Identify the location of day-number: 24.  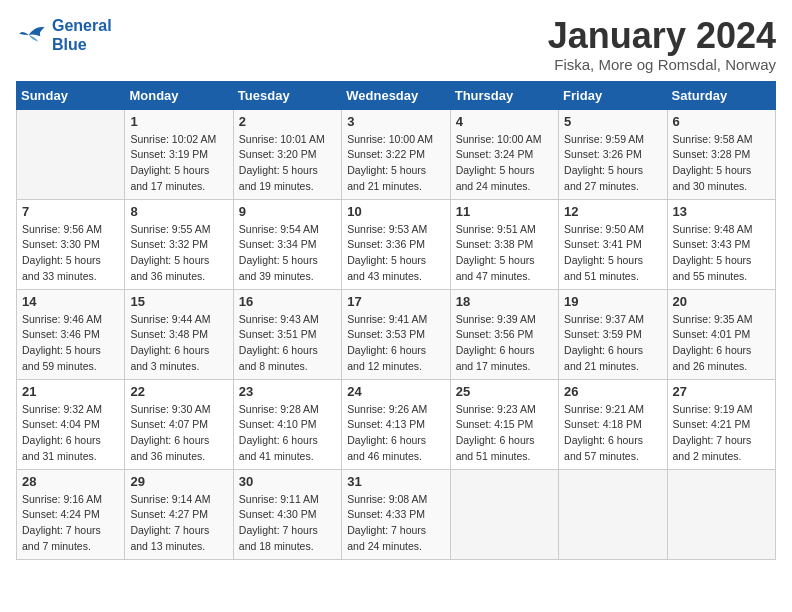
(396, 392).